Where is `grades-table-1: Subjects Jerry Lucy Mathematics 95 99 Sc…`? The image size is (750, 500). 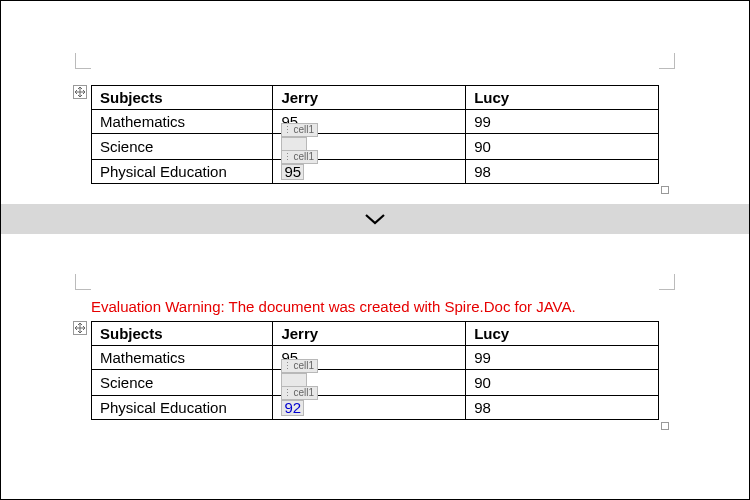 grades-table-1: Subjects Jerry Lucy Mathematics 95 99 Sc… is located at coordinates (375, 134).